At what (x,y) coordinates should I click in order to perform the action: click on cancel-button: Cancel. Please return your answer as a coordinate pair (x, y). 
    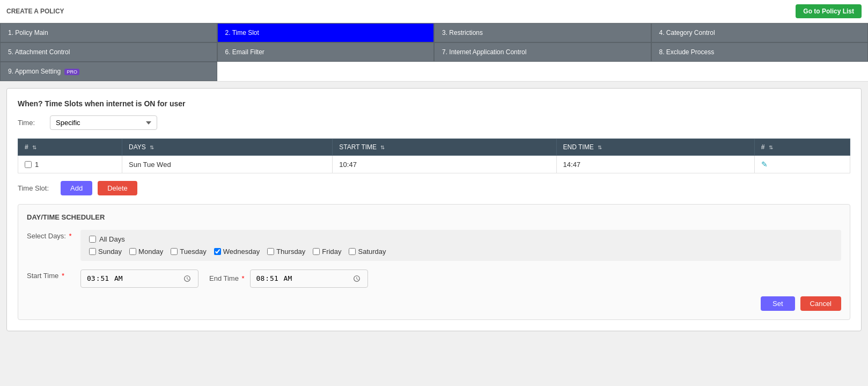
    Looking at the image, I should click on (821, 304).